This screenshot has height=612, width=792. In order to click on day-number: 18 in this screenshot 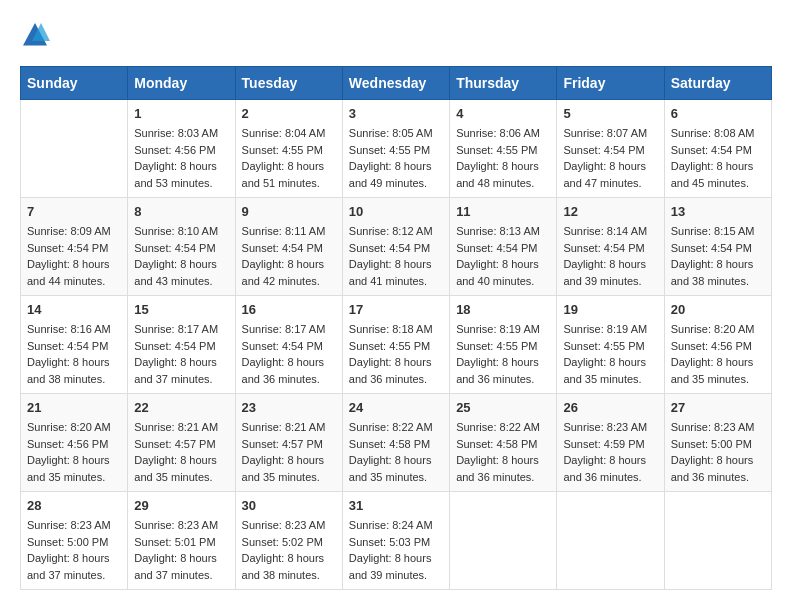, I will do `click(503, 310)`.